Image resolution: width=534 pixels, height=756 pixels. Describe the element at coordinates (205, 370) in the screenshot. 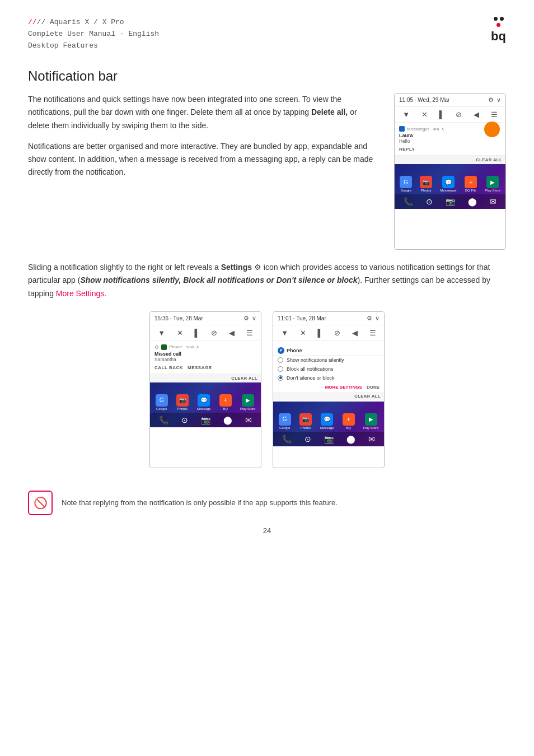

I see `phone-screen-2: 15:36 · Tue, 28 Mar ⚙ ∨ ▼ ✕ ▌ ⊘ ◀ ☰` at that location.